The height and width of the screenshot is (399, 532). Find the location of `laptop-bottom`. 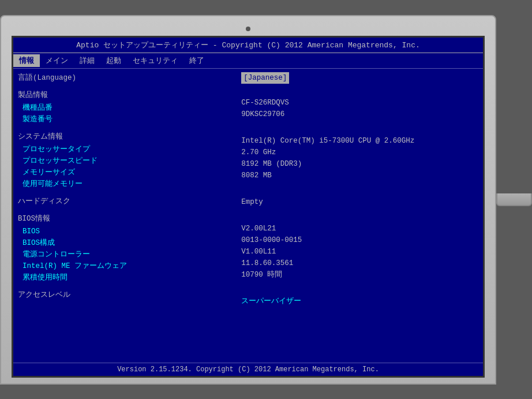

laptop-bottom is located at coordinates (514, 200).